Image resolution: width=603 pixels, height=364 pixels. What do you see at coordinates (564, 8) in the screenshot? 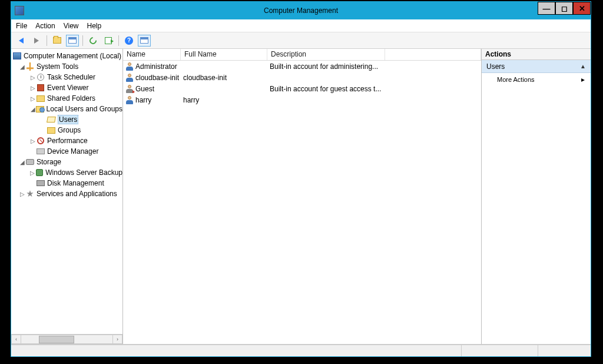
I see `maximize-button: ◻` at bounding box center [564, 8].